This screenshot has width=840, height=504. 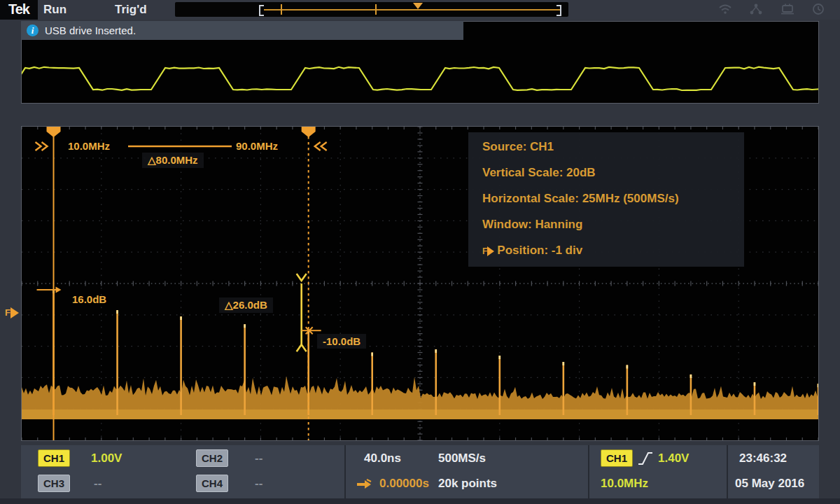 What do you see at coordinates (242, 31) in the screenshot?
I see `notification-banner: i USB drive Inserted.` at bounding box center [242, 31].